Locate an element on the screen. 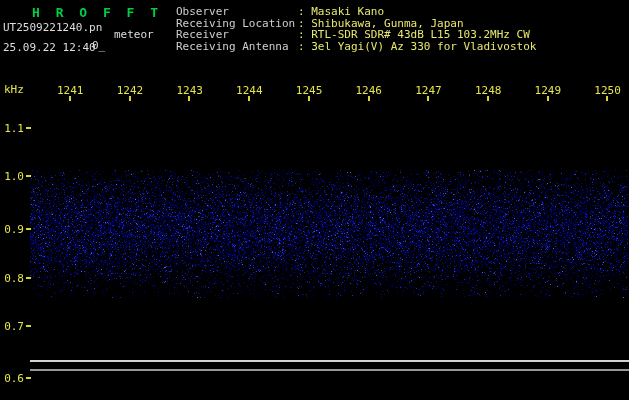 The height and width of the screenshot is (400, 629). echo-counter: 0_ is located at coordinates (98, 46).